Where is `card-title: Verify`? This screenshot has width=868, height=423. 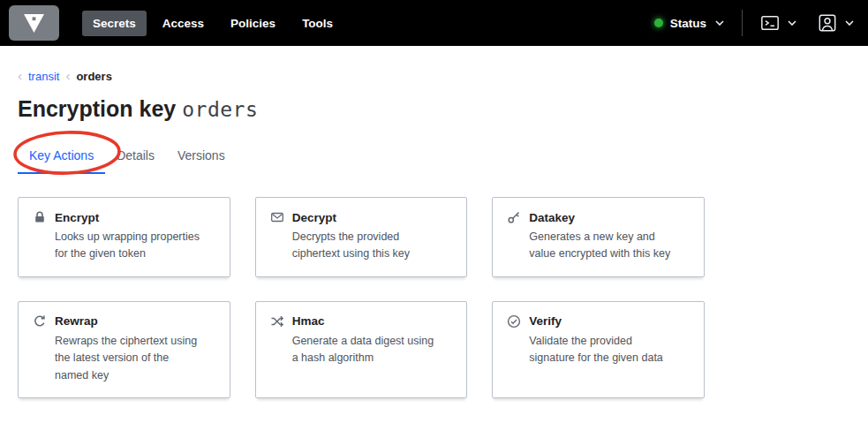 card-title: Verify is located at coordinates (546, 321).